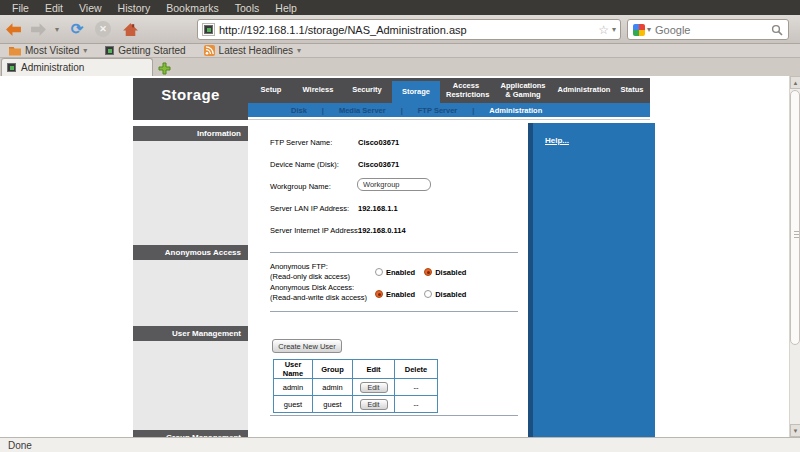 This screenshot has height=452, width=800. What do you see at coordinates (795, 218) in the screenshot?
I see `scrollbar-thumb` at bounding box center [795, 218].